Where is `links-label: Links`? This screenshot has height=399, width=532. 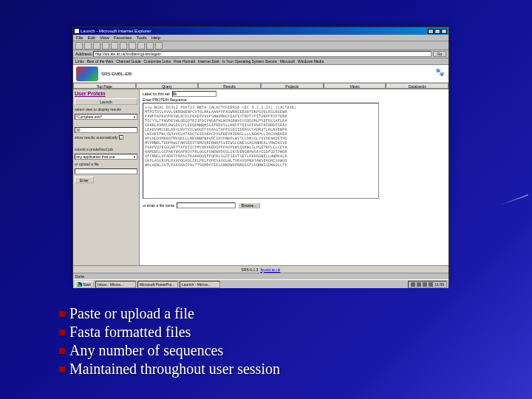 links-label: Links is located at coordinates (80, 61).